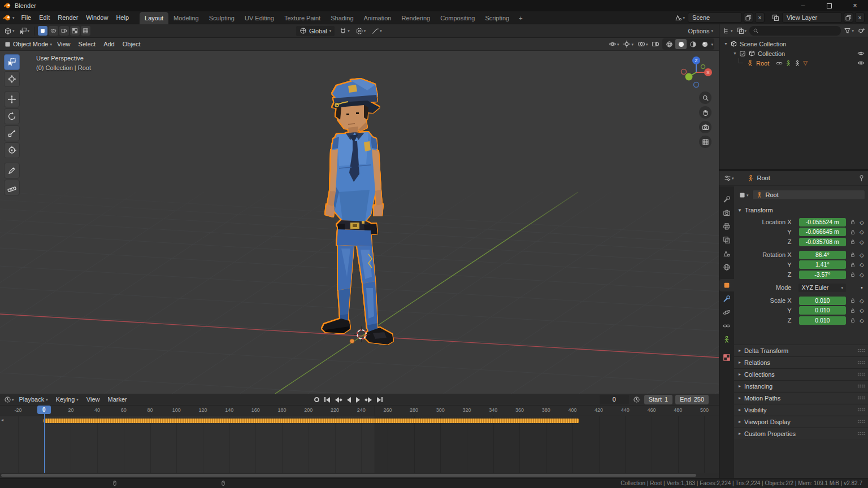 The height and width of the screenshot is (488, 868). I want to click on workspace-tab-animation: Animation, so click(377, 18).